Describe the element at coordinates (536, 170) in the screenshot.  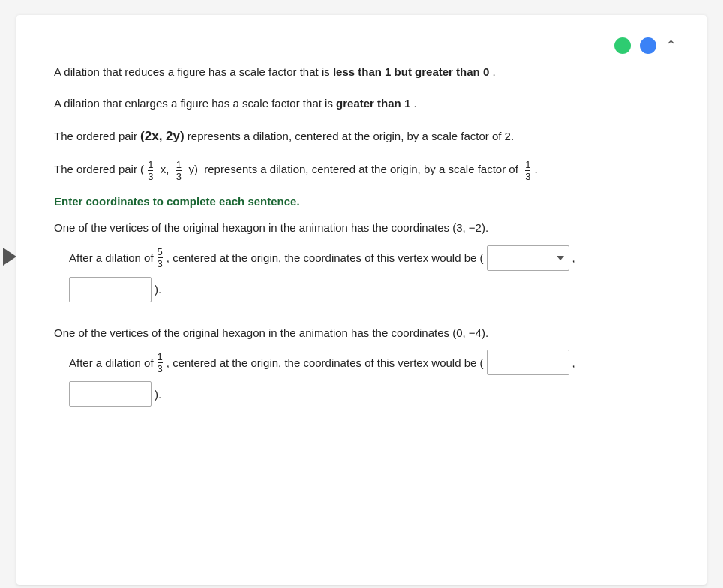
I see `para4-period: .` at that location.